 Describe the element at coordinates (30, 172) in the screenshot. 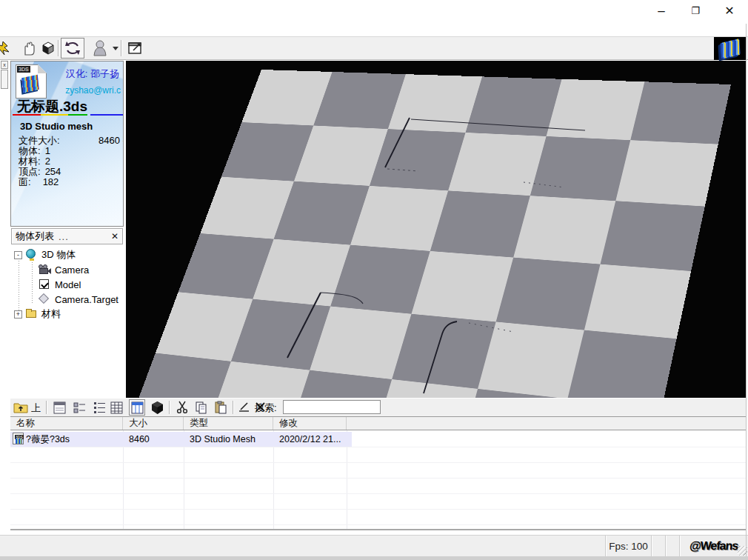

I see `stat-label: 顶点:` at that location.